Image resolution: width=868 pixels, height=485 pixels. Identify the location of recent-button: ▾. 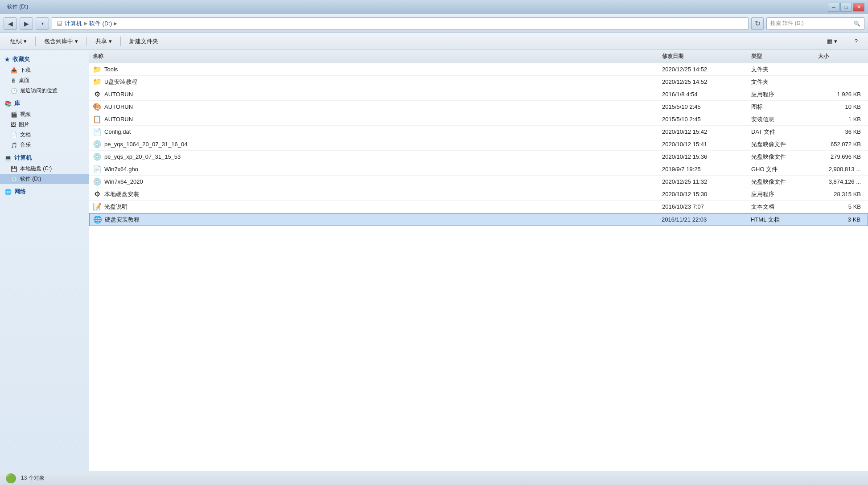
(42, 24).